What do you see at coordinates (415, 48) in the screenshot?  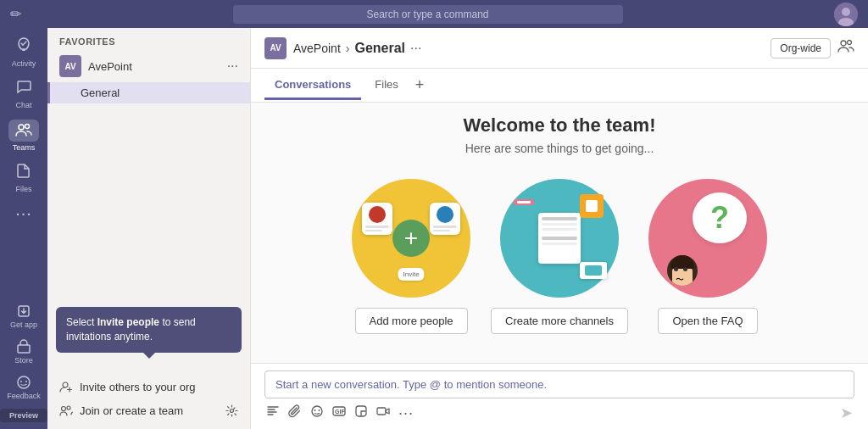 I see `channel-ellipsis: ···` at bounding box center [415, 48].